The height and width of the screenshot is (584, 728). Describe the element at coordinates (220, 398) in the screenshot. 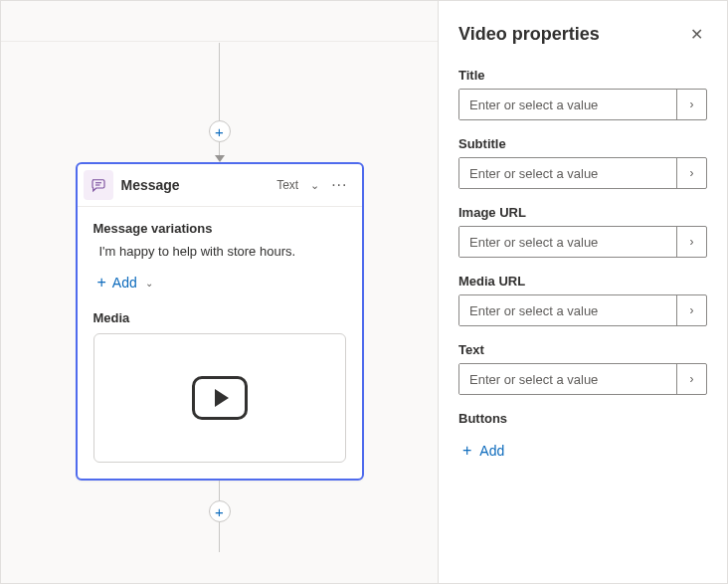

I see `video-play-icon` at that location.